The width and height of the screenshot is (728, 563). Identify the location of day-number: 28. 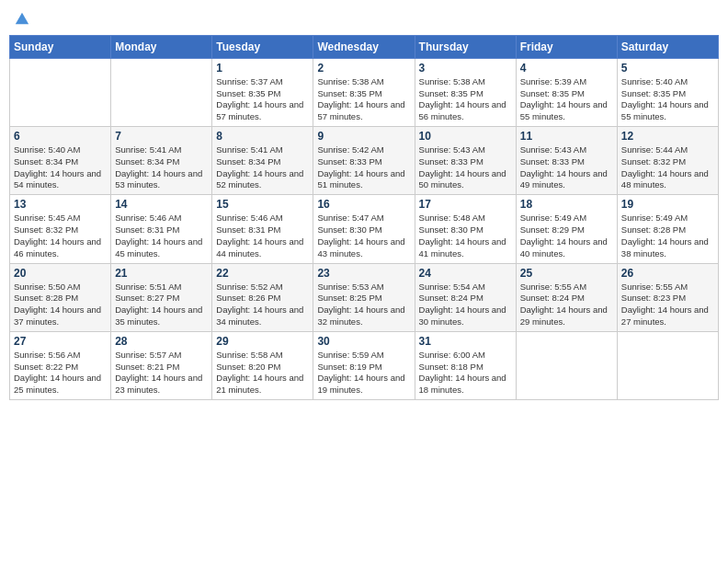
(162, 341).